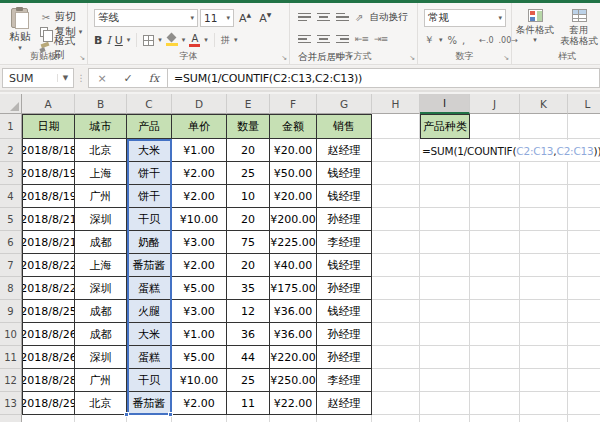 The width and height of the screenshot is (600, 422). What do you see at coordinates (150, 174) in the screenshot?
I see `cell-C3: 饼干` at bounding box center [150, 174].